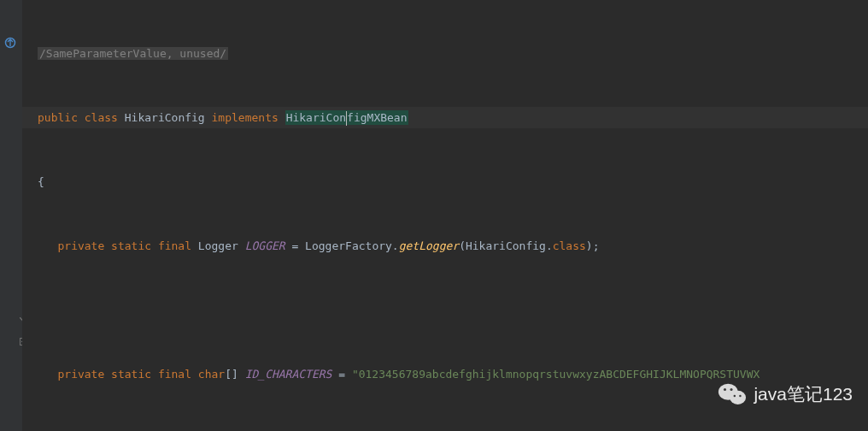  Describe the element at coordinates (445, 246) in the screenshot. I see `code-line: private static final Logger LOGGER = Log…` at that location.